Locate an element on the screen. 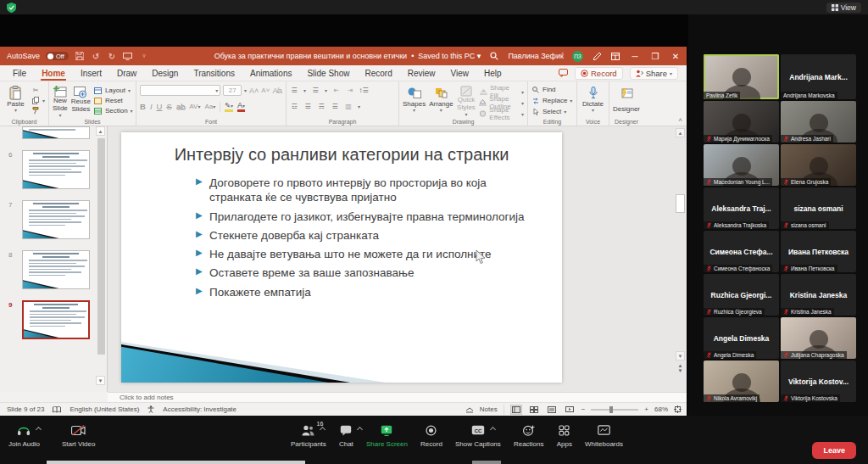  text-shadow-icon: ab is located at coordinates (181, 107).